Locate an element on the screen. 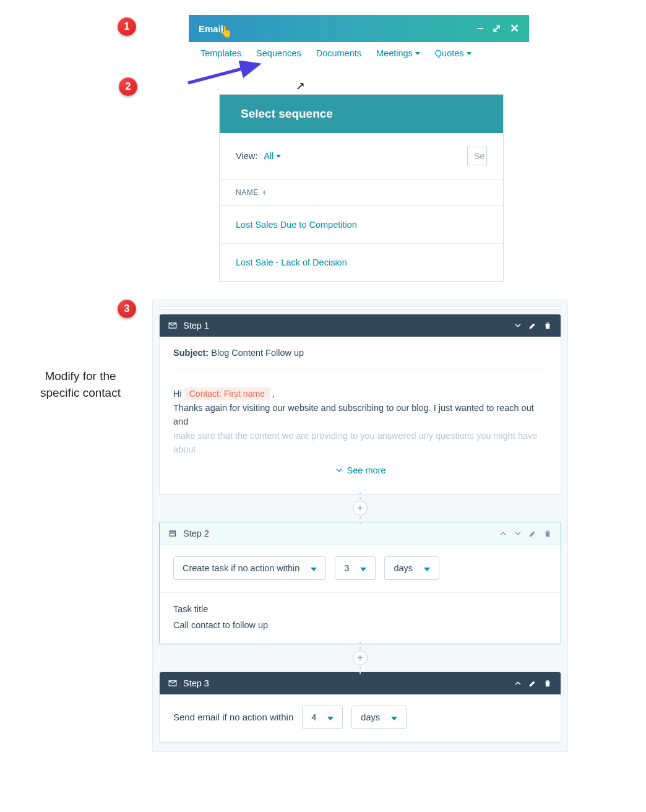 The height and width of the screenshot is (812, 646). view-filter-dropdown: All is located at coordinates (272, 156).